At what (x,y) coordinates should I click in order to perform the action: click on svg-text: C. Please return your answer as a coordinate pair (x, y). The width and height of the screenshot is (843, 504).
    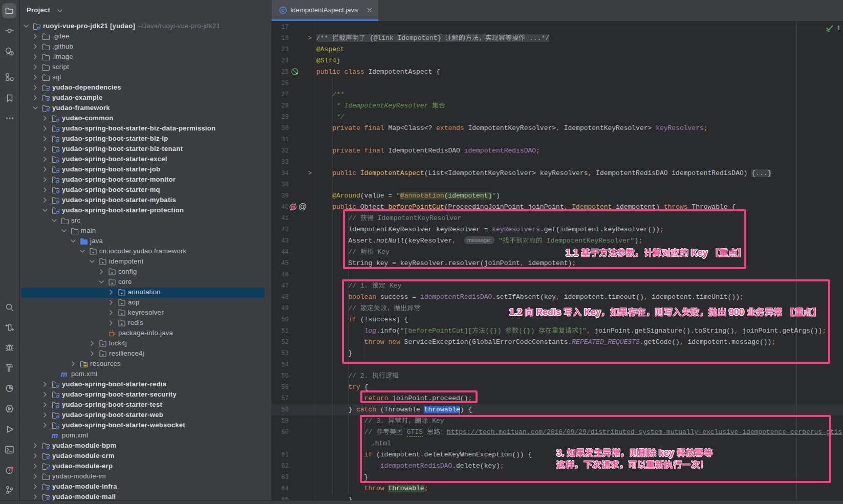
    Looking at the image, I should click on (284, 10).